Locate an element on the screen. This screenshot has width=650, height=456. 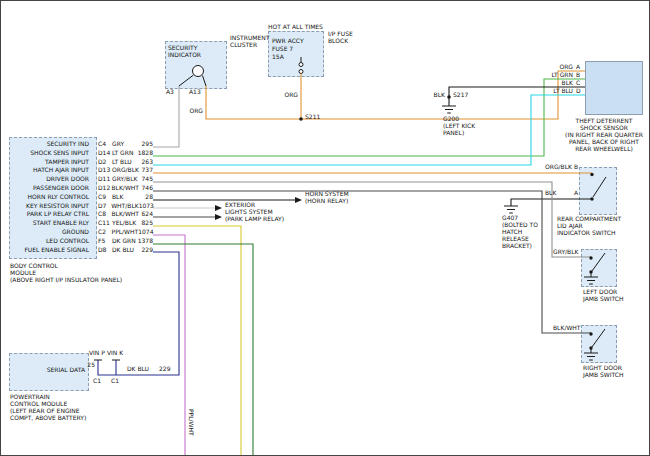
bcm-pin: C9 is located at coordinates (105, 198).